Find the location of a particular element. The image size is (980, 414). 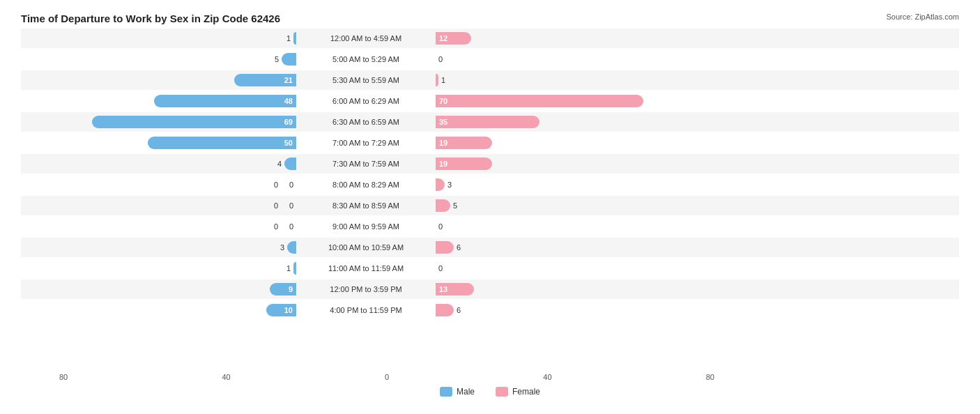

chart-row: 912:00 PM to 3:59 PM13 is located at coordinates (490, 289).